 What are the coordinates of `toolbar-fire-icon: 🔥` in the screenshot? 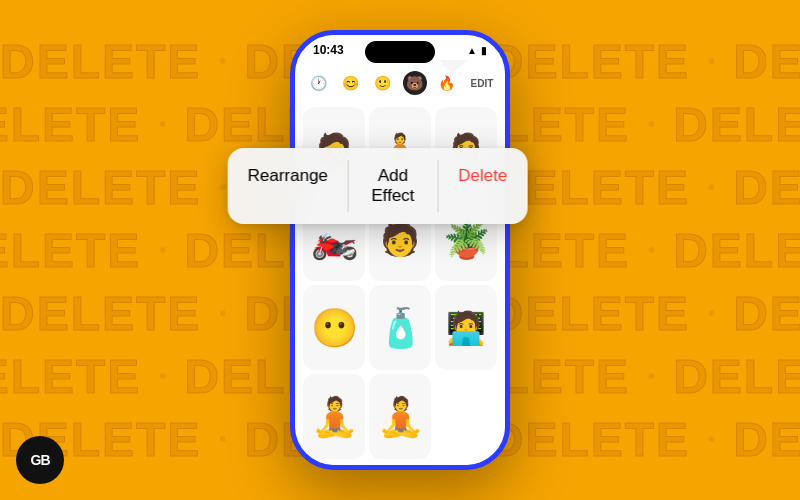 It's located at (447, 83).